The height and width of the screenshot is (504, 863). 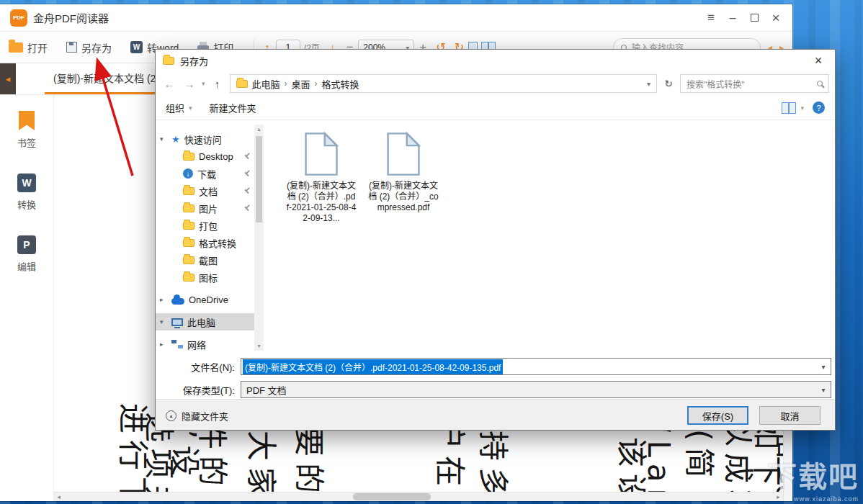 I want to click on rotated-doc-text: 大家, so click(x=264, y=466).